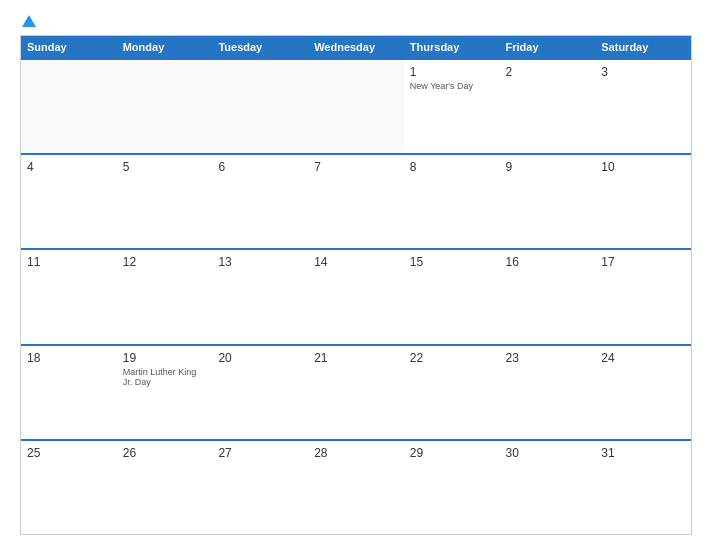 The height and width of the screenshot is (550, 712). Describe the element at coordinates (356, 488) in the screenshot. I see `day-cell-28: 28` at that location.